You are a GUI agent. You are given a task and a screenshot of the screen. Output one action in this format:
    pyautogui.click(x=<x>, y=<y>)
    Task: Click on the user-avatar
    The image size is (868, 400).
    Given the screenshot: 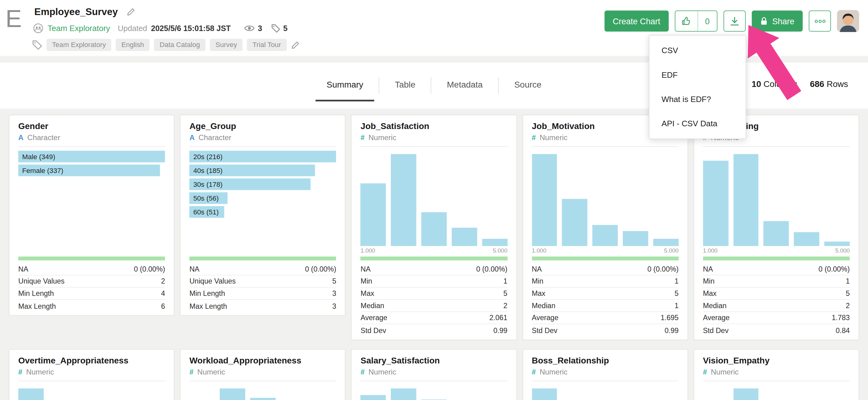 What is the action you would take?
    pyautogui.click(x=848, y=21)
    